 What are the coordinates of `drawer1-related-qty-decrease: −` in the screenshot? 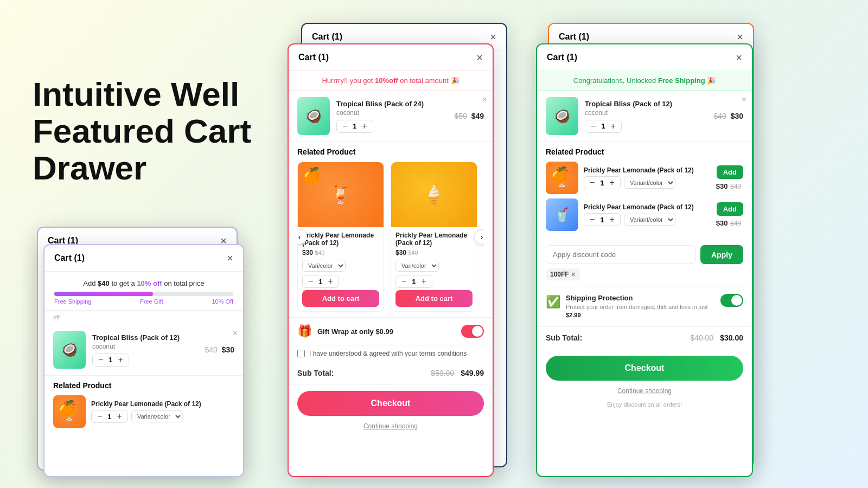 It's located at (100, 416).